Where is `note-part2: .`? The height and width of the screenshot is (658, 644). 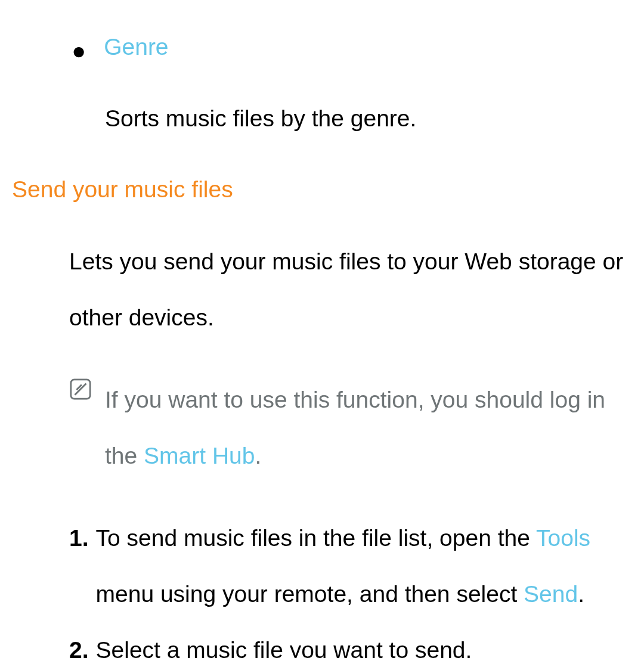 note-part2: . is located at coordinates (258, 455).